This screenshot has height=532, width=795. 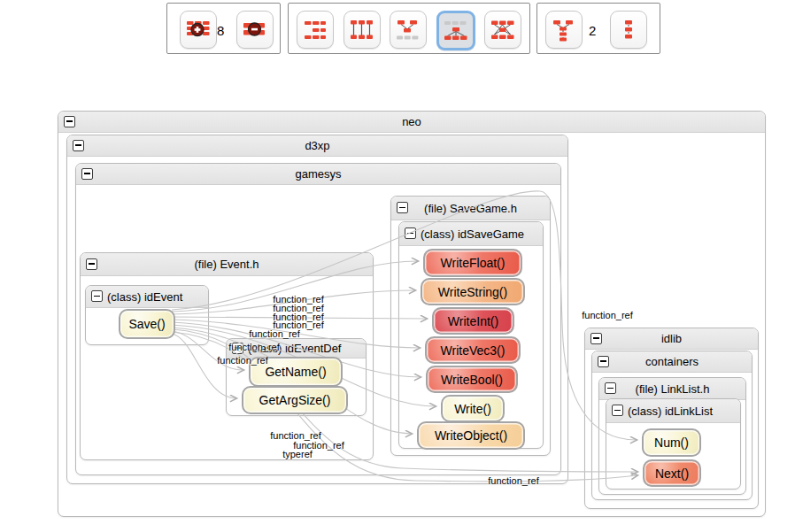 I want to click on function-node-writevec3: WriteVec3(), so click(x=473, y=351).